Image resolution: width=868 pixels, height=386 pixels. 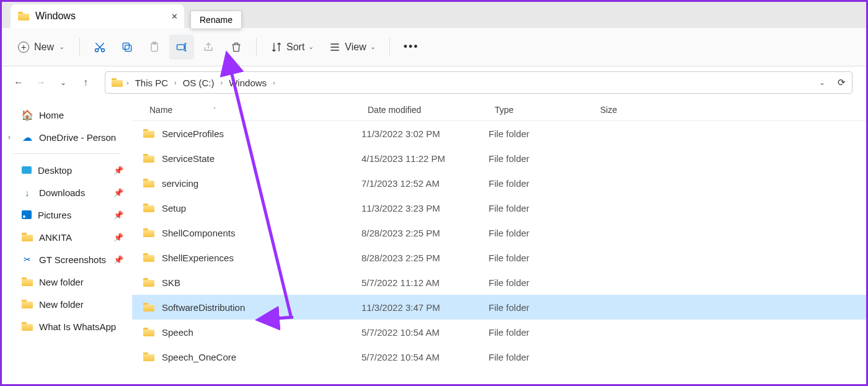 I want to click on file-name: ServiceState, so click(x=188, y=159).